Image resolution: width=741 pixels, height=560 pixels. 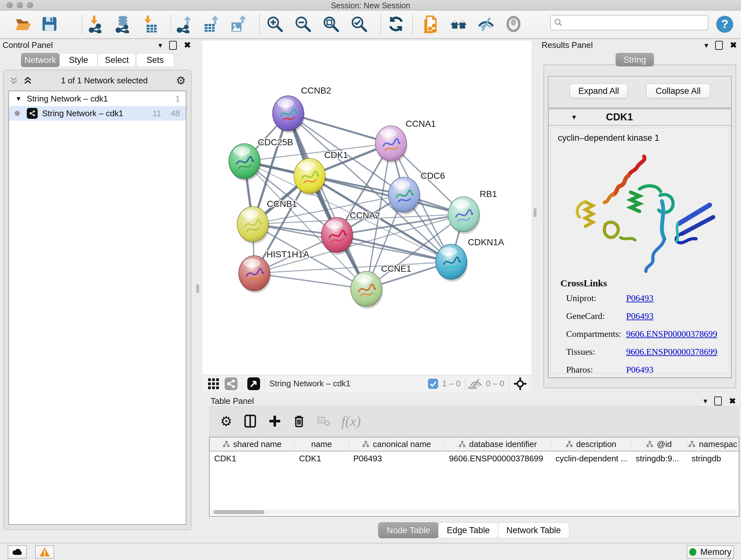 What do you see at coordinates (599, 91) in the screenshot?
I see `expand-all-button: Expand All` at bounding box center [599, 91].